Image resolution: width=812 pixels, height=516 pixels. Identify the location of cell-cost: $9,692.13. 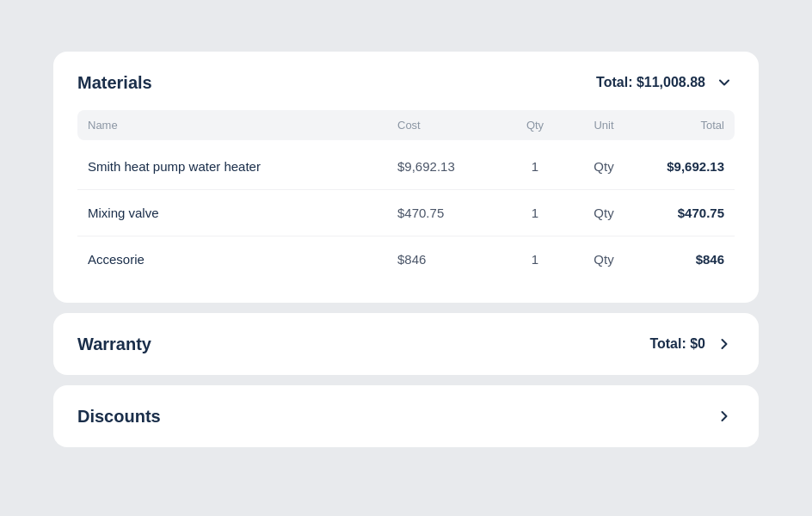
(449, 167).